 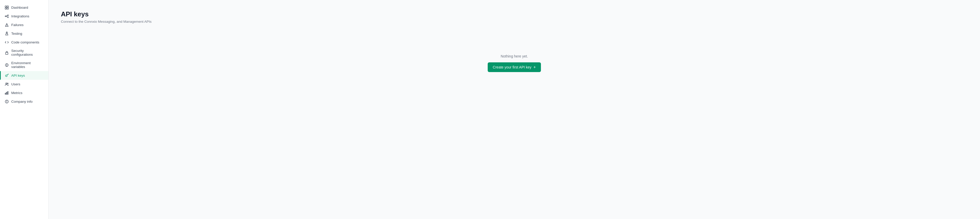 What do you see at coordinates (514, 22) in the screenshot?
I see `page-subtitle: Connect to the Connxio Messaging, and Ma…` at bounding box center [514, 22].